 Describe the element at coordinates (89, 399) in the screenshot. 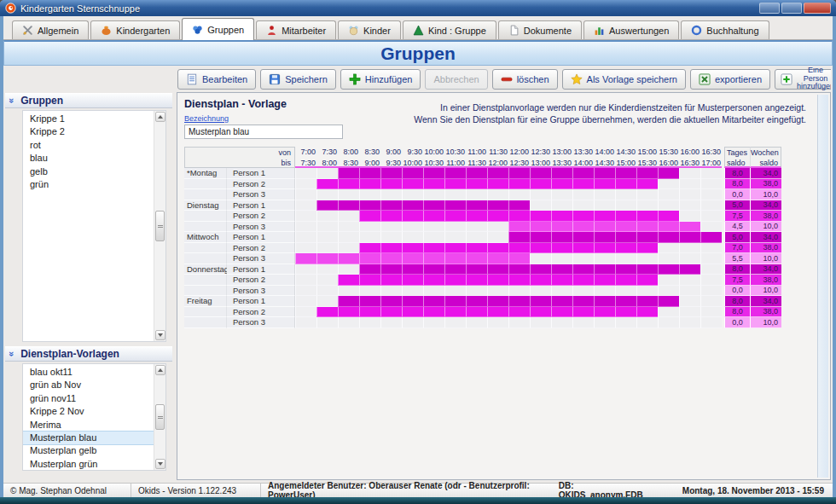

I see `template-item-grün-nov11: grün nov11` at that location.